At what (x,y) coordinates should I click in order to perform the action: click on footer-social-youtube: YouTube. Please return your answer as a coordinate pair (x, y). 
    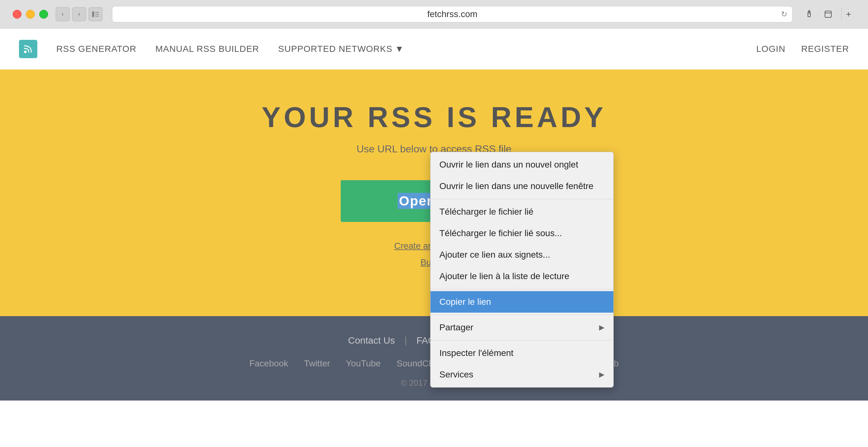
    Looking at the image, I should click on (363, 363).